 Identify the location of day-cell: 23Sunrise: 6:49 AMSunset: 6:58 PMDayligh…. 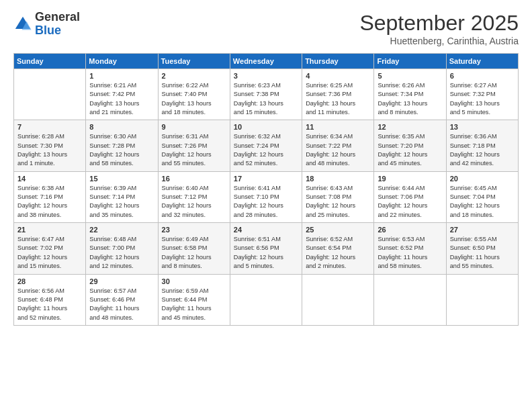
(193, 248).